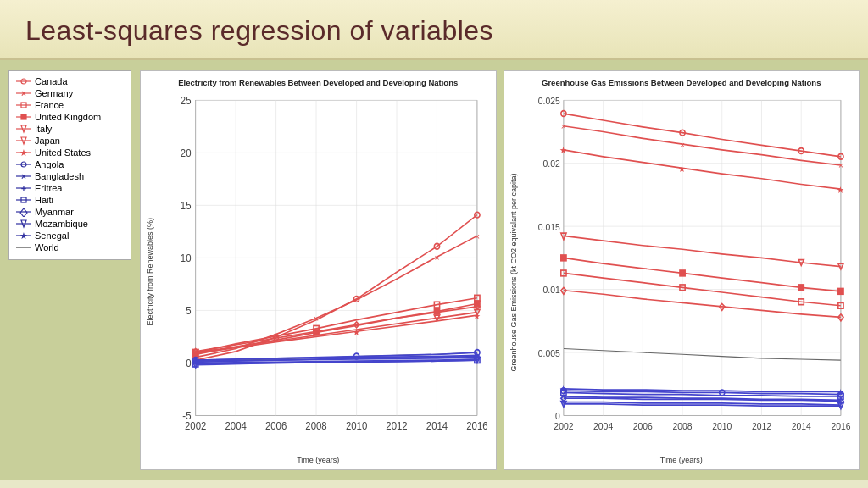  What do you see at coordinates (70, 188) in the screenshot?
I see `legend-item: + Eritrea` at bounding box center [70, 188].